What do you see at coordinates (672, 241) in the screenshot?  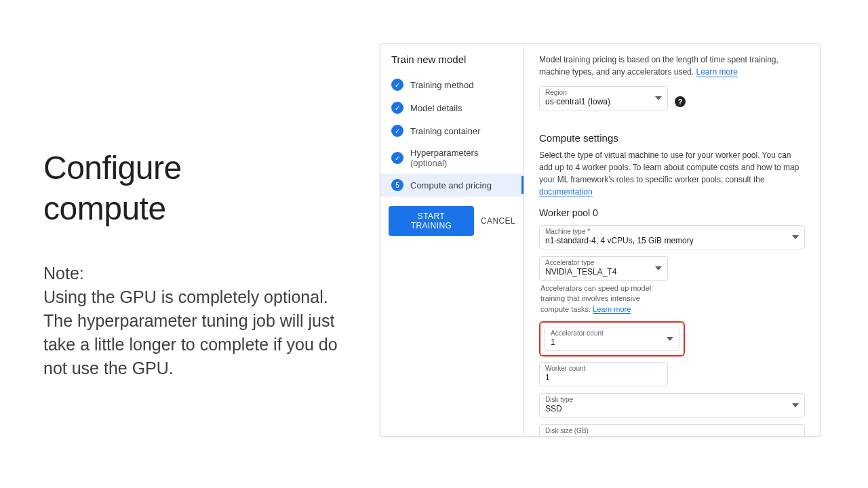 I see `machine-type-value: n1-standard-4, 4 vCPUs, 15 GiB memory` at bounding box center [672, 241].